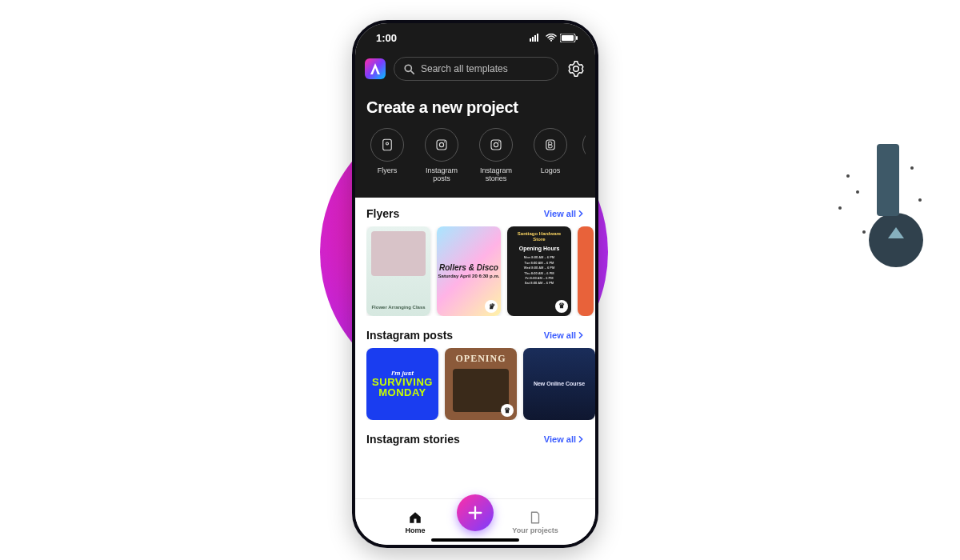 The height and width of the screenshot is (560, 960). Describe the element at coordinates (387, 155) in the screenshot. I see `category-flyers: Flyers` at that location.